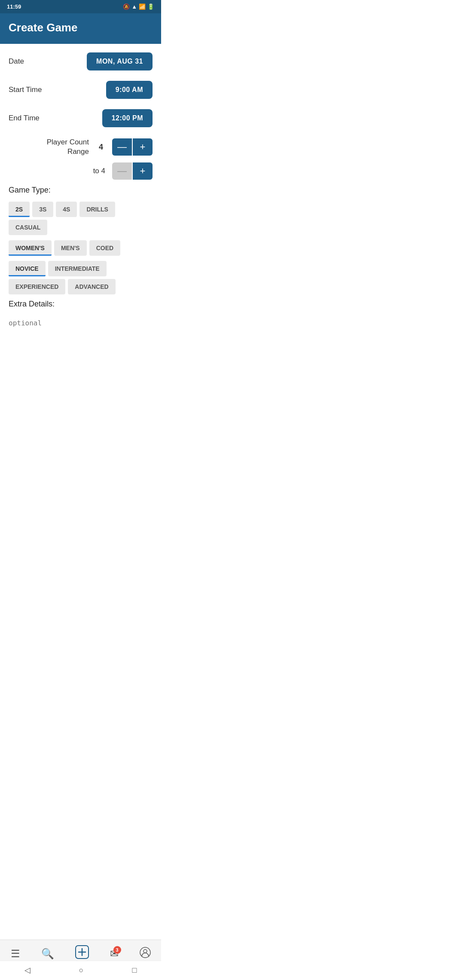  Describe the element at coordinates (81, 278) in the screenshot. I see `level-chip-row: NOVICE INTERMEDIATE EXPERIENCED ADVANCED` at that location.